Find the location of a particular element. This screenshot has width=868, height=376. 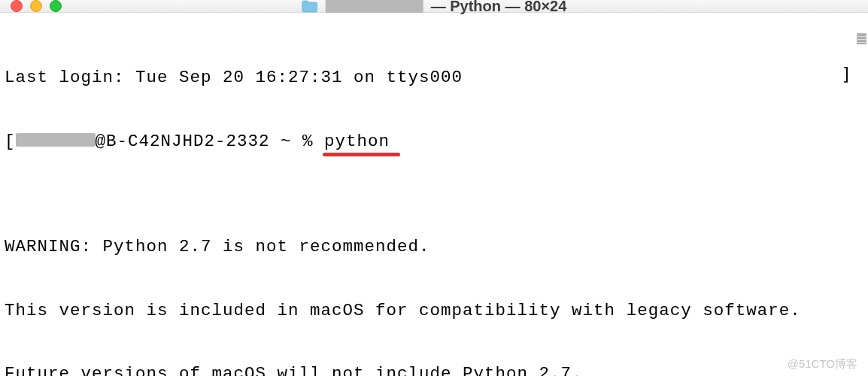

watermark: @51CTO博客 is located at coordinates (823, 364).